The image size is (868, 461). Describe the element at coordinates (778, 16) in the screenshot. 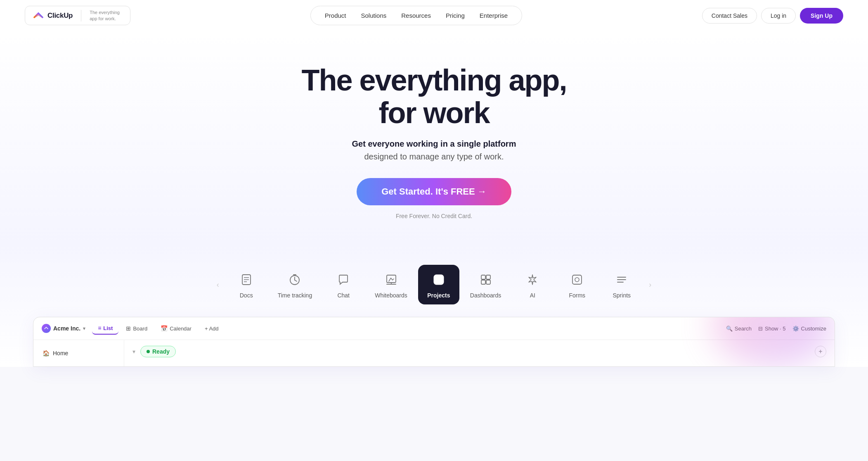

I see `login-button: Log in` at that location.